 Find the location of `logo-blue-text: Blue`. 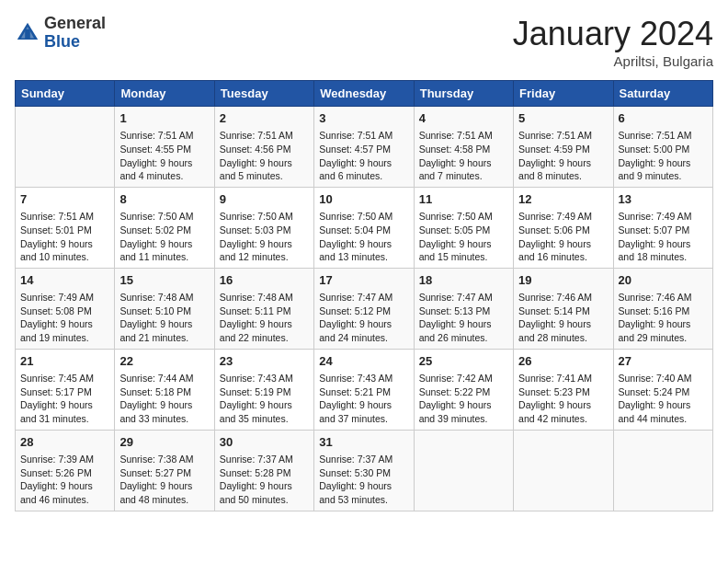

logo-blue-text: Blue is located at coordinates (63, 41).